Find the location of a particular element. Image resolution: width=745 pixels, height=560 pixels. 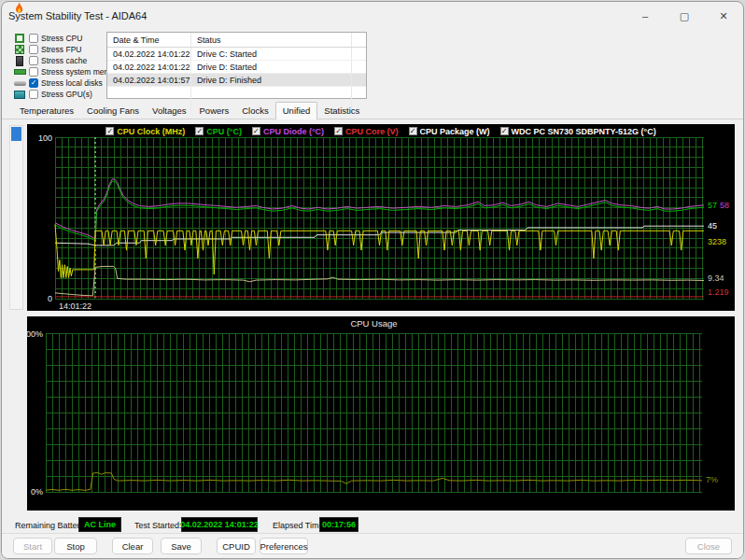

cell-date-time: Date & Time is located at coordinates (149, 39).